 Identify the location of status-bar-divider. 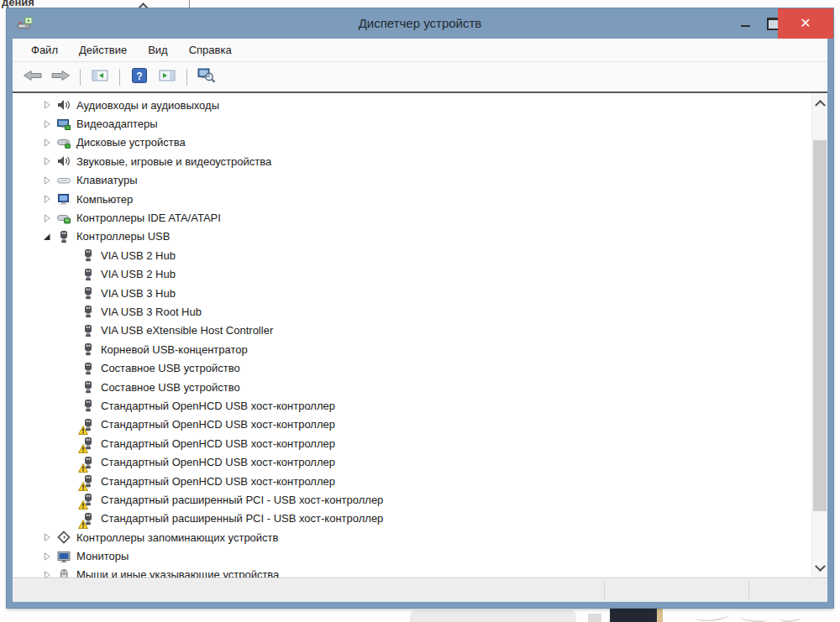
(605, 590).